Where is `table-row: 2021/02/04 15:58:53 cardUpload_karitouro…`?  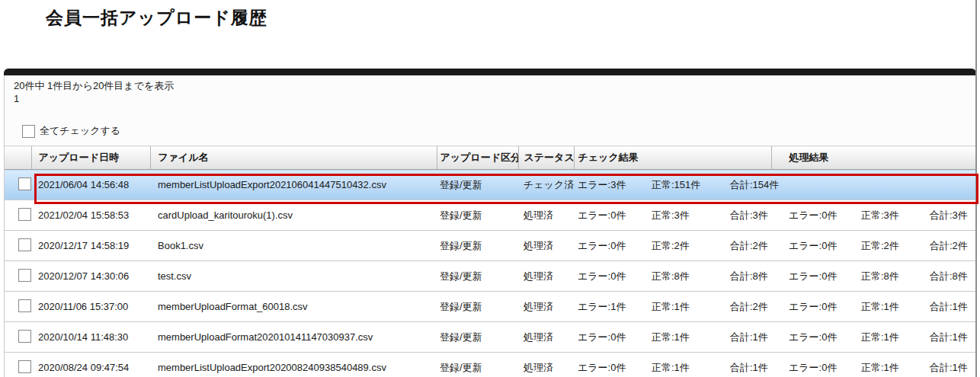
table-row: 2021/02/04 15:58:53 cardUpload_karitouro… is located at coordinates (490, 216).